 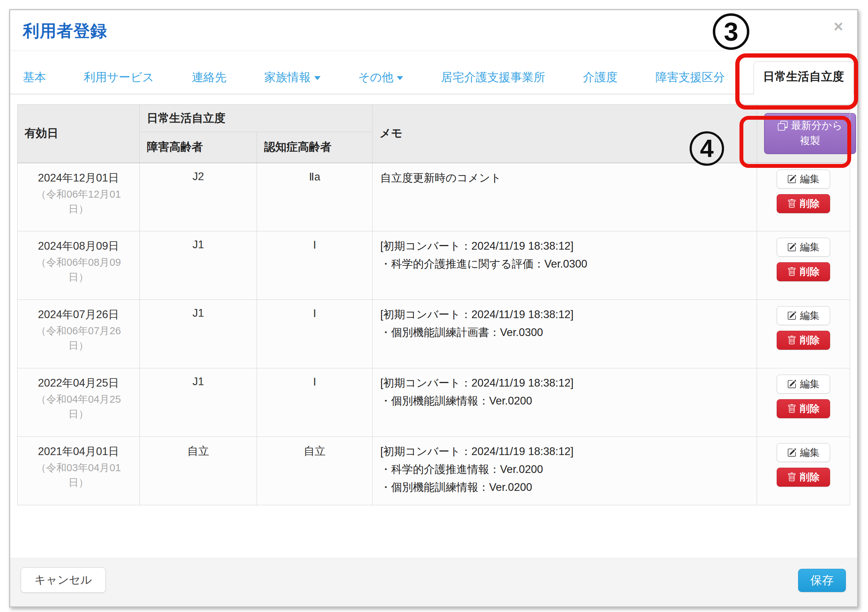 I want to click on effective-date-cell: 2022年04月25日 （令和04年04月25日）, so click(x=79, y=402).